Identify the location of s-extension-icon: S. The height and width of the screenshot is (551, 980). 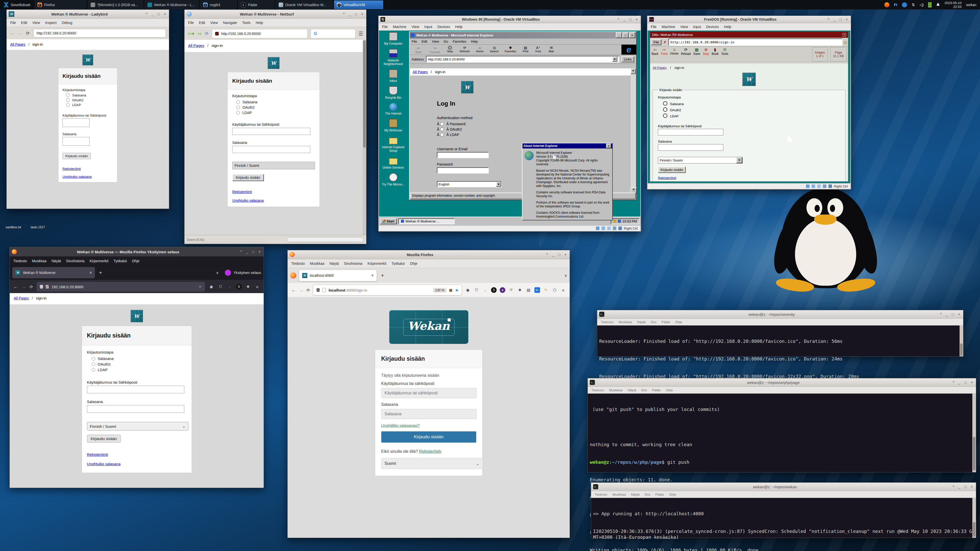
(494, 290).